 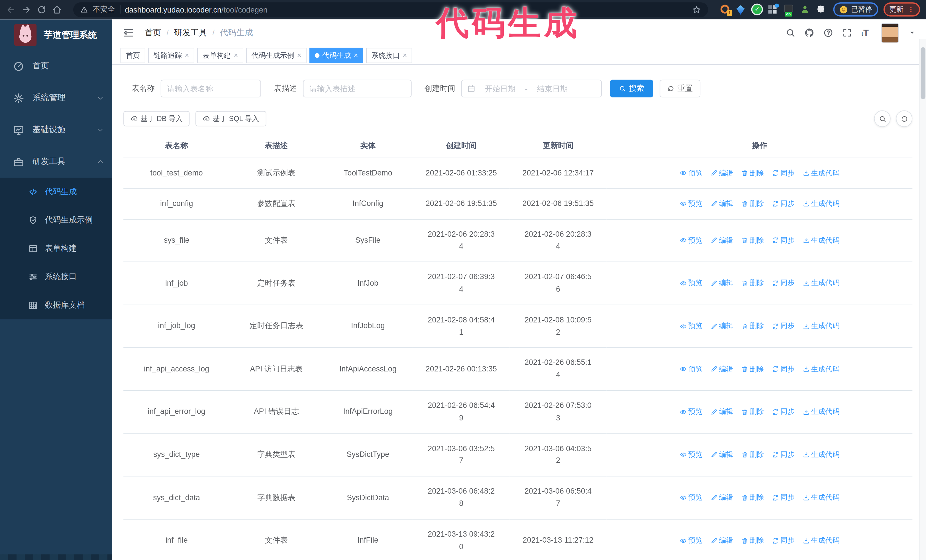 I want to click on user-avatar, so click(x=890, y=33).